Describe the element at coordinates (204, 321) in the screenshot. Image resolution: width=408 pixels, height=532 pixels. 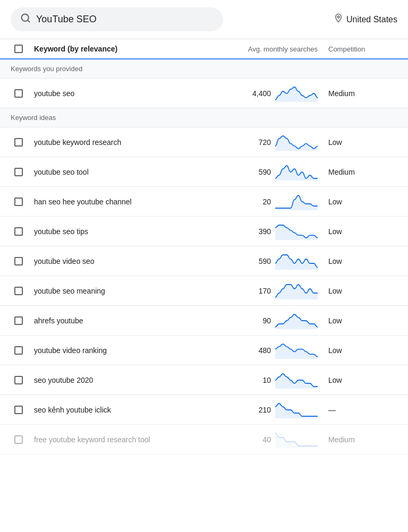
I see `table-row: ahrefs youtube 90 Low` at that location.